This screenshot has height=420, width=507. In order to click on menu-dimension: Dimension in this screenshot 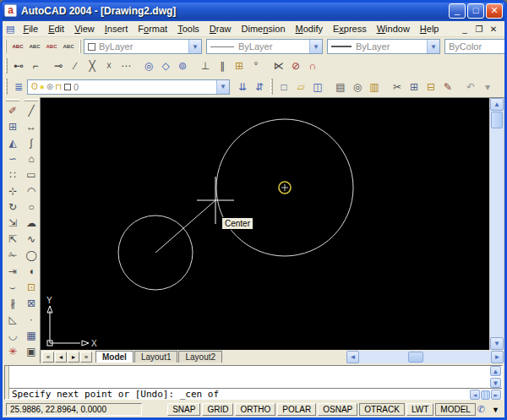, I will do `click(264, 29)`.